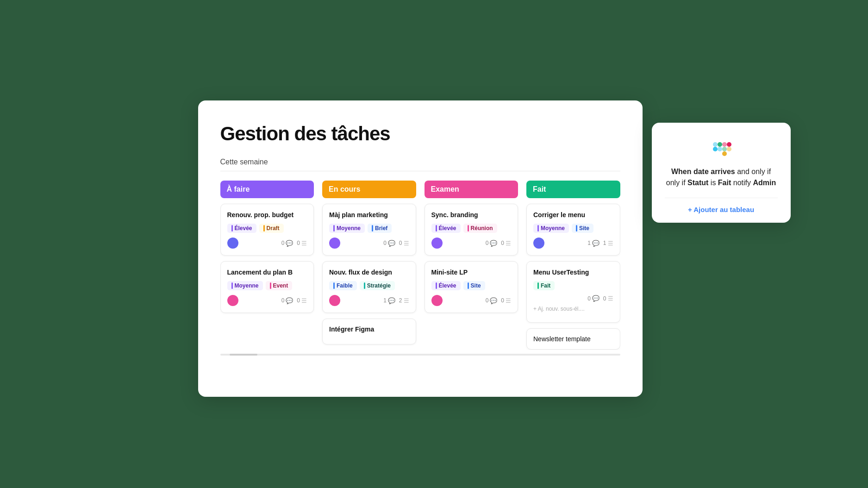 This screenshot has width=868, height=488. Describe the element at coordinates (573, 189) in the screenshot. I see `column-header-done: Fait` at that location.